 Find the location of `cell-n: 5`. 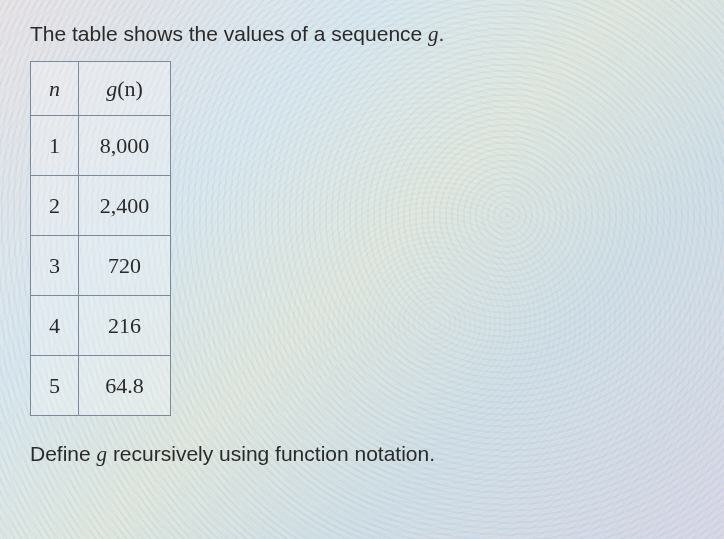

cell-n: 5 is located at coordinates (55, 386).